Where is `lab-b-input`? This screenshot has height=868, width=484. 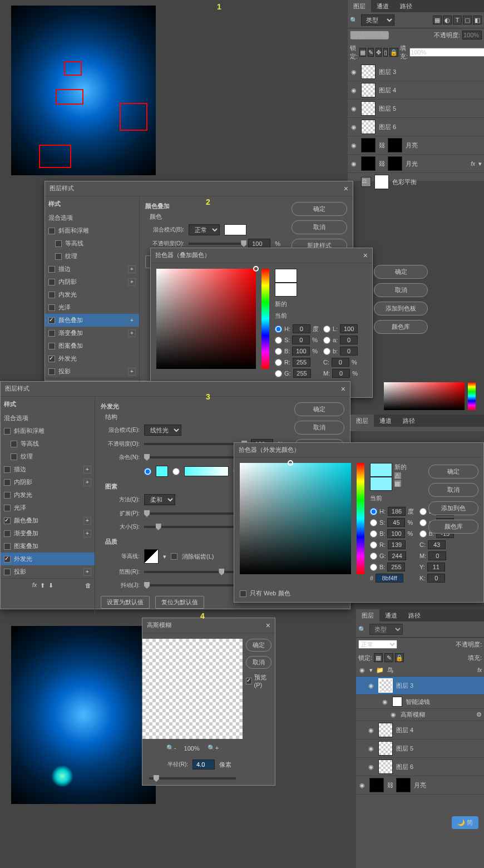 lab-b-input is located at coordinates (349, 351).